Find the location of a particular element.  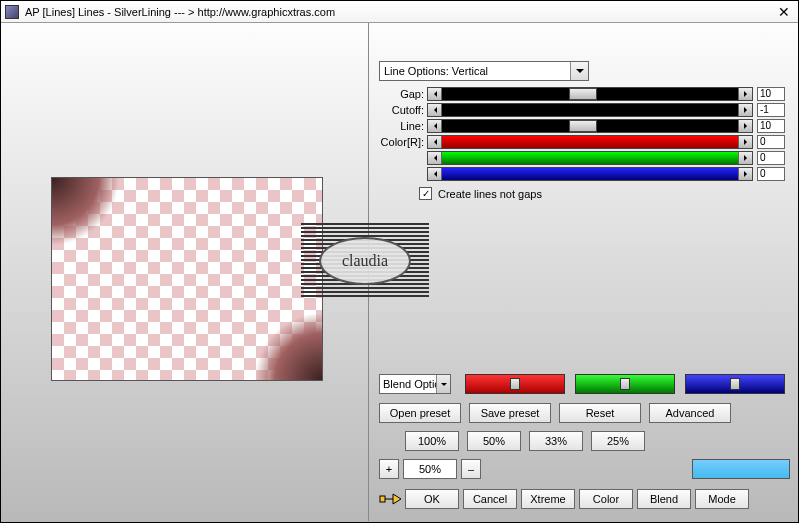

window-title: AP [Lines] Lines - SilverLining --- > ht… is located at coordinates (400, 12).